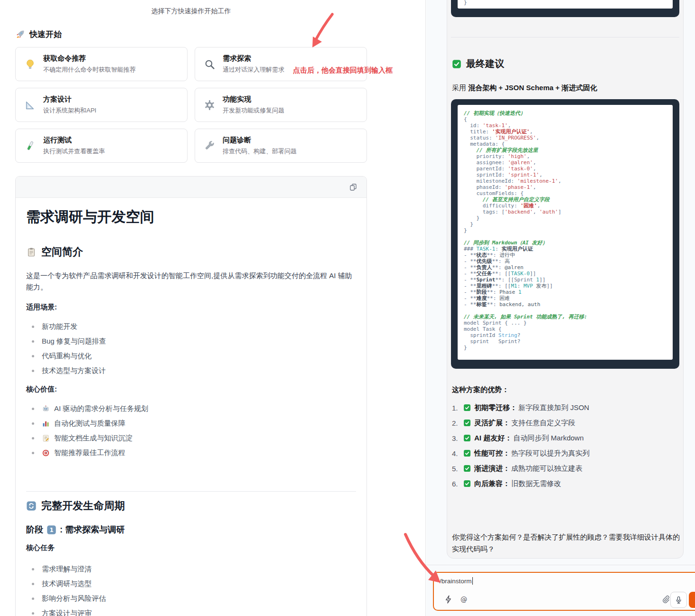 Image resolution: width=695 pixels, height=616 pixels. I want to click on quick-action-card: 功能实现开发新功能或修复问题, so click(281, 105).